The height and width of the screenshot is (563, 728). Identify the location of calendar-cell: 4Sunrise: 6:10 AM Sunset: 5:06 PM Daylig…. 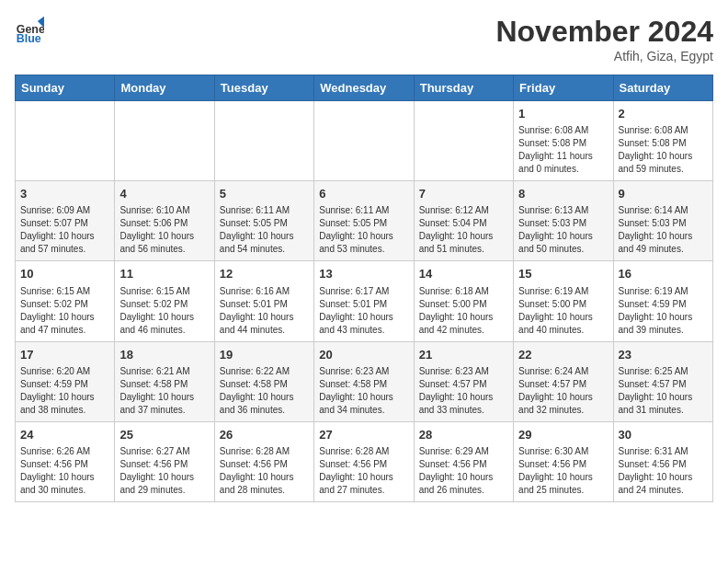
(165, 221).